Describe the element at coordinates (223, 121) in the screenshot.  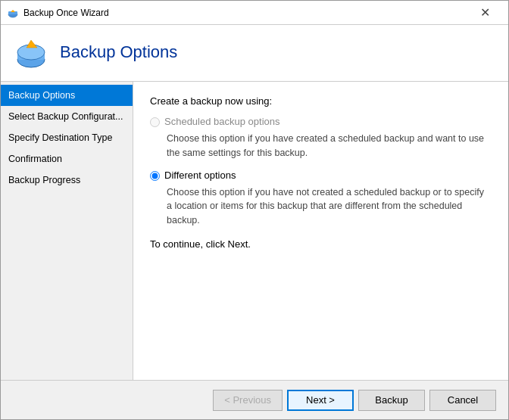
I see `scheduled-option-label: Scheduled backup options` at that location.